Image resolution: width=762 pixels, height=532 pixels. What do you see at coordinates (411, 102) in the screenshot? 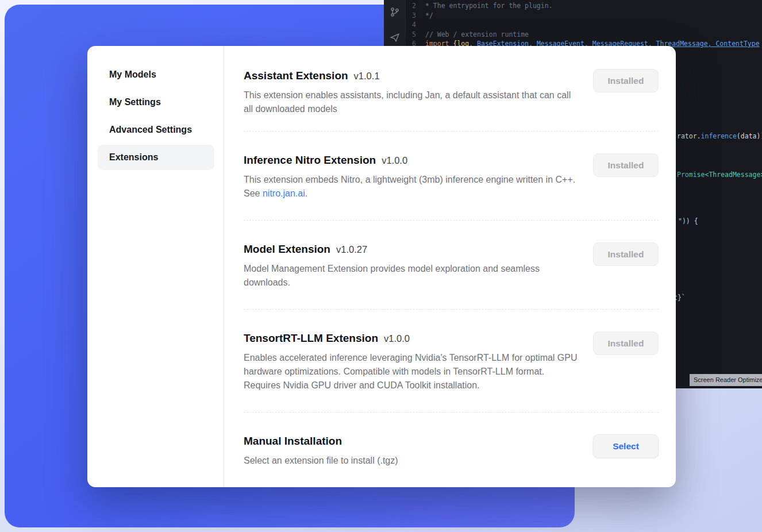
I see `extension-description: This extension enables assistants, inclu…` at bounding box center [411, 102].